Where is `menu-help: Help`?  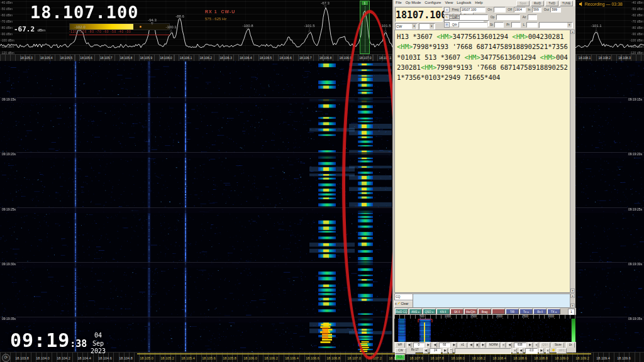 menu-help: Help is located at coordinates (479, 3).